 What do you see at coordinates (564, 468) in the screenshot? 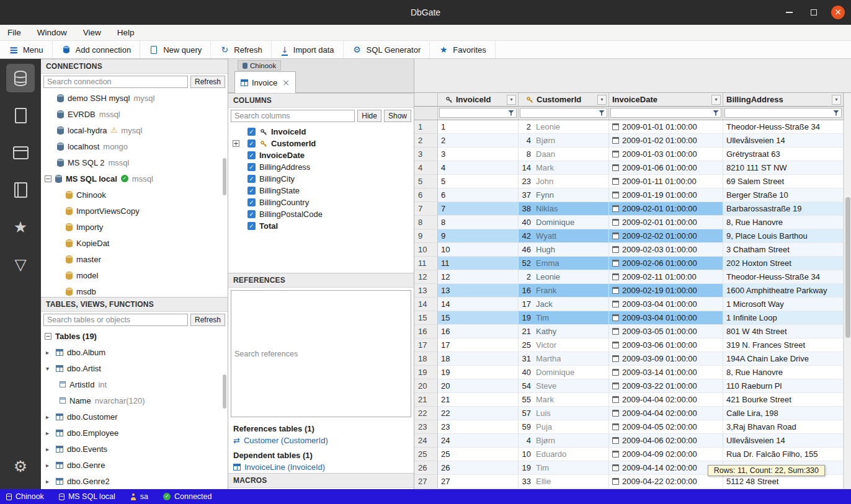
I see `customer-id-cell: 19Tim` at bounding box center [564, 468].